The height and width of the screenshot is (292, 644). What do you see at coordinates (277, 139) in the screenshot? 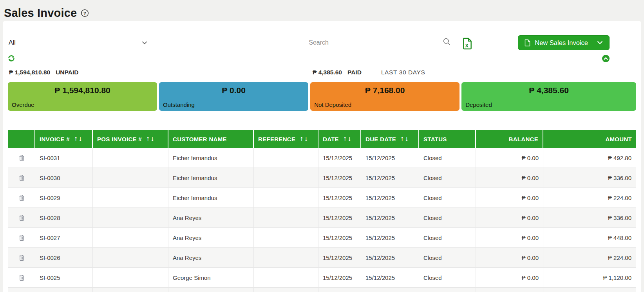
I see `column-label: REFERENCE` at bounding box center [277, 139].